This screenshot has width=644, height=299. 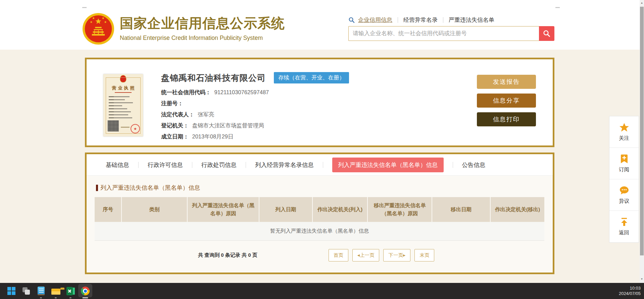 What do you see at coordinates (117, 165) in the screenshot?
I see `tab-basic-info: 基础信息` at bounding box center [117, 165].